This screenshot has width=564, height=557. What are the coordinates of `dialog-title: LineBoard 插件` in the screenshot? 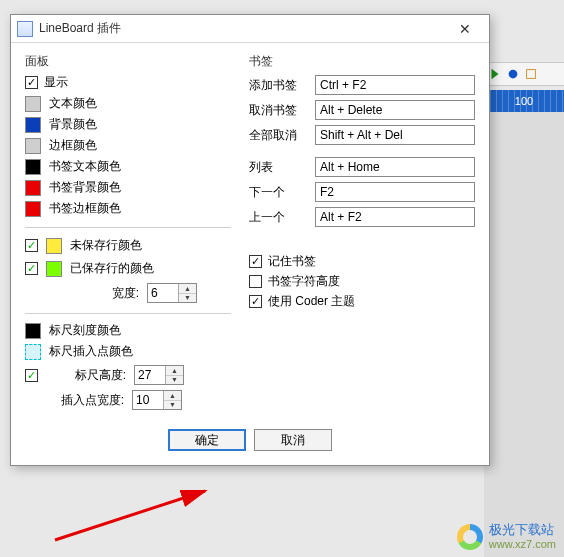 It's located at (242, 28).